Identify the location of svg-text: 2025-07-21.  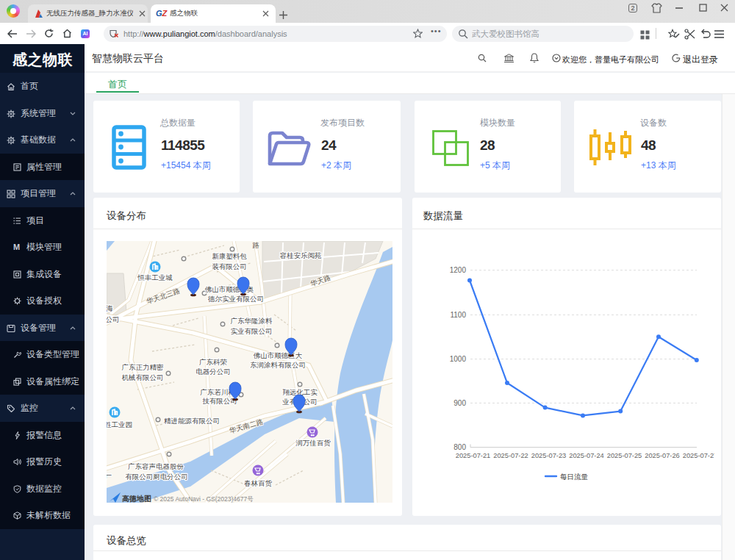
(473, 456).